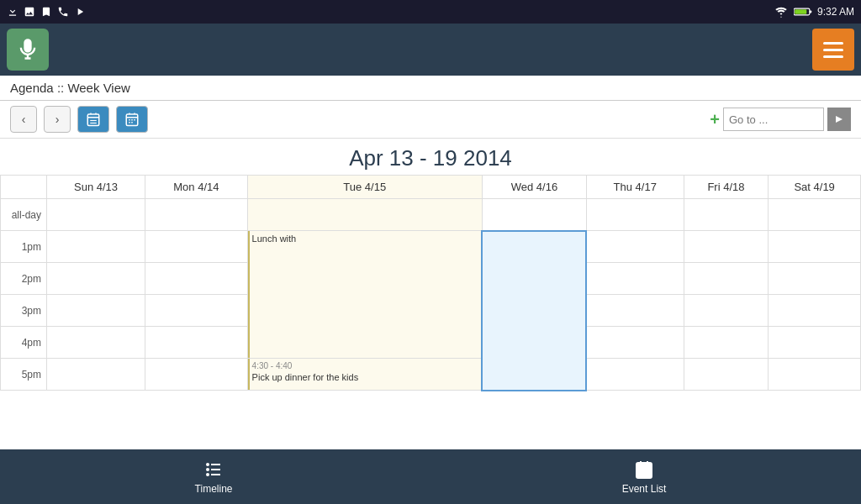 The image size is (861, 504). What do you see at coordinates (197, 279) in the screenshot?
I see `cell-mon-2pm` at bounding box center [197, 279].